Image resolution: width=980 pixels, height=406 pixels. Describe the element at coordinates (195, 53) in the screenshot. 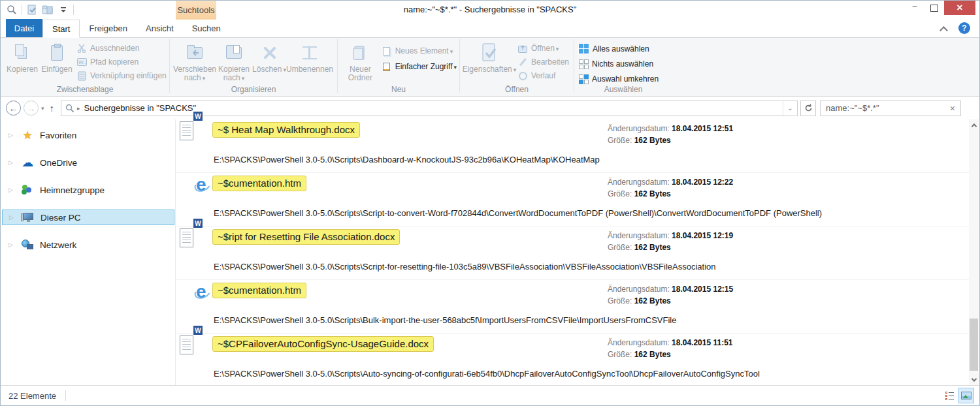

I see `move-to-icon` at that location.